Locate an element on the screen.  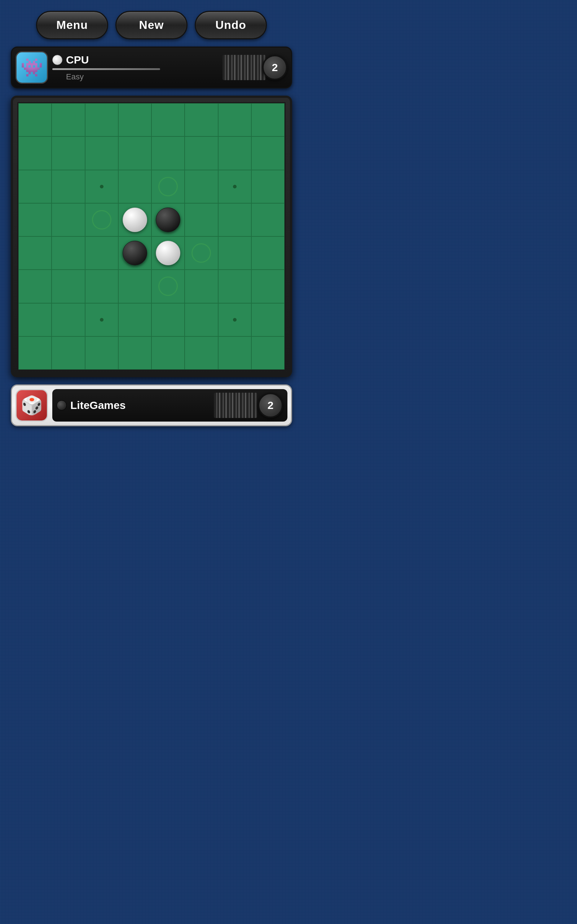
cpu-bar is located at coordinates (106, 69).